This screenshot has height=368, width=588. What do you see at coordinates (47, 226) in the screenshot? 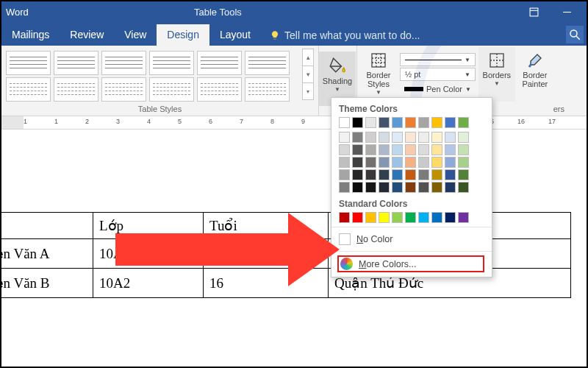
I see `table-header` at bounding box center [47, 226].